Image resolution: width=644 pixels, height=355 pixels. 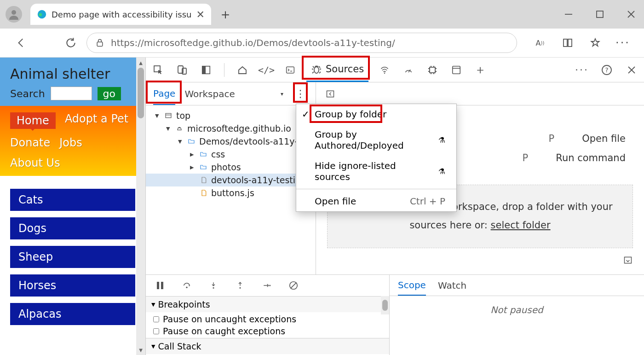 I want to click on navigator-page-tab: Page, so click(x=164, y=94).